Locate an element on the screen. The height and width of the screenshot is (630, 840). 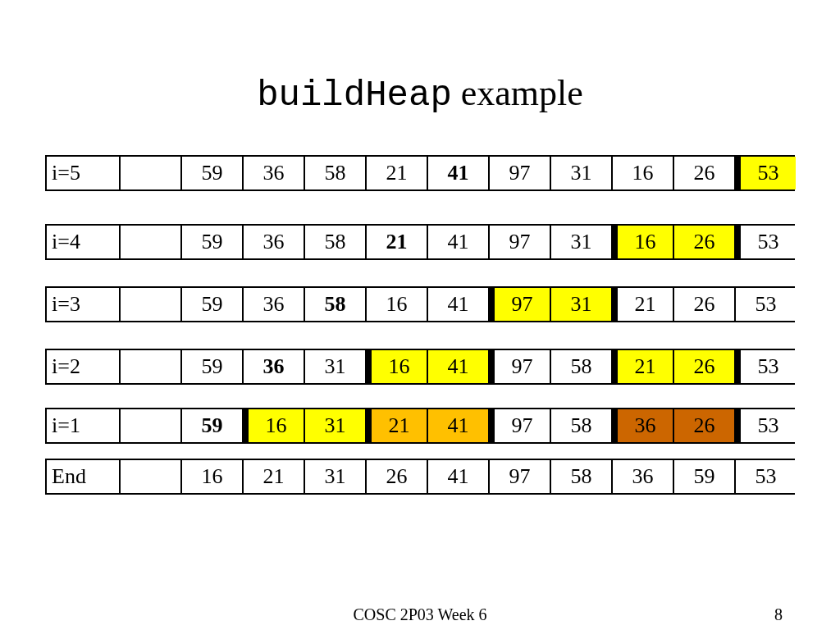
row-label: i=2 is located at coordinates (82, 367).